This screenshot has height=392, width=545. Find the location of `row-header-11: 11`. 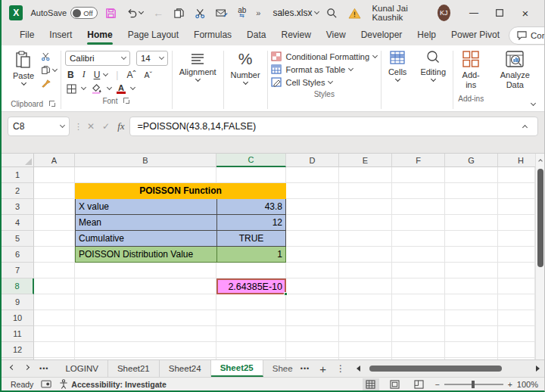

row-header-11: 11 is located at coordinates (18, 334).